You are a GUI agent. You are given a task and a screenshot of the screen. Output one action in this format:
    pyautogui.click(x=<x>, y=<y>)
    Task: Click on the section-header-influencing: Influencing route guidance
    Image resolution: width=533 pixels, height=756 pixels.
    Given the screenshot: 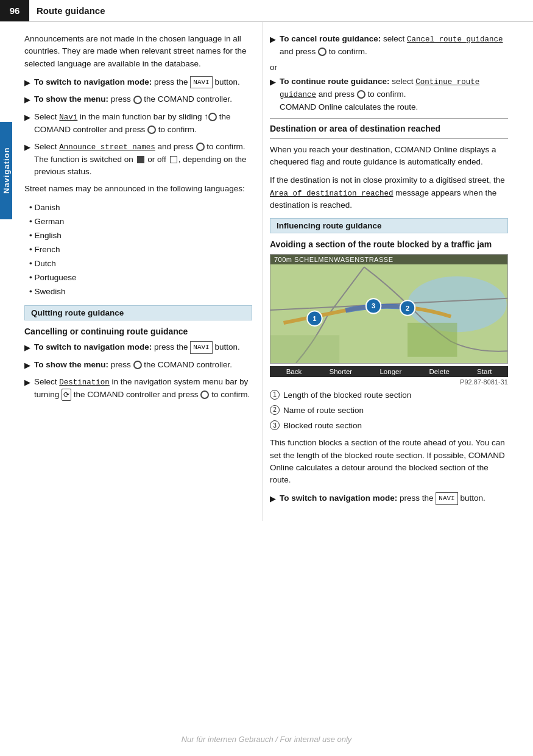 What is the action you would take?
    pyautogui.click(x=389, y=225)
    